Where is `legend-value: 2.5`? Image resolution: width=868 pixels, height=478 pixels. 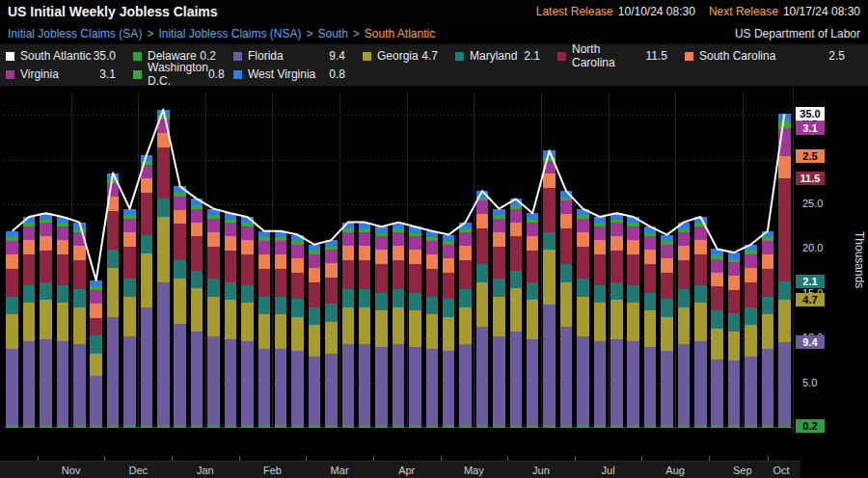 legend-value: 2.5 is located at coordinates (845, 56).